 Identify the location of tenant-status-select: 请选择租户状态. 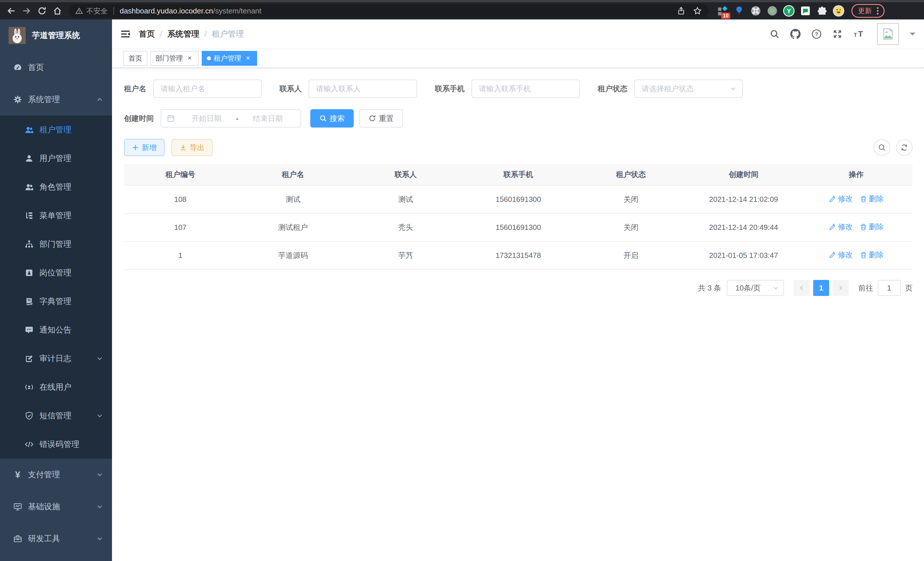
(688, 89).